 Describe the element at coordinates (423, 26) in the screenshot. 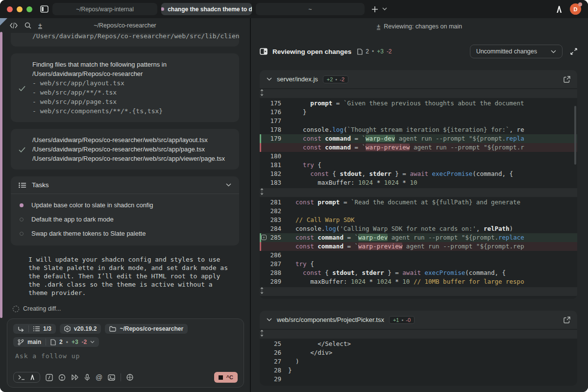

I see `review-strip-text: Reviewing: changes on main` at that location.